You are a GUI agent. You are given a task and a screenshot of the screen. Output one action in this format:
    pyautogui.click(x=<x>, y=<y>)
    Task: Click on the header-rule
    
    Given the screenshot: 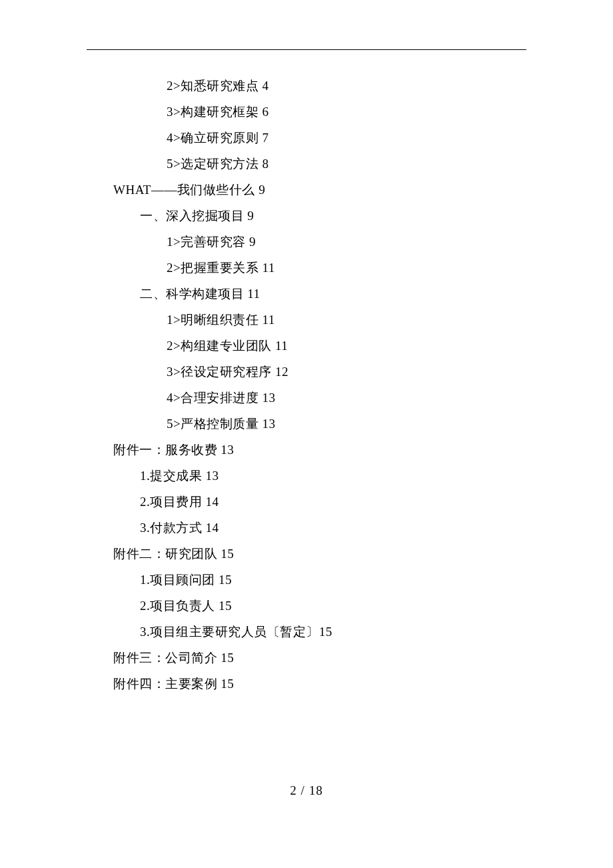 What is the action you would take?
    pyautogui.click(x=306, y=49)
    